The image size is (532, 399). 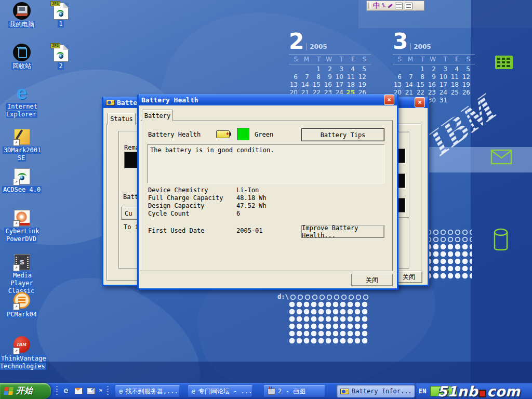 What do you see at coordinates (157, 115) in the screenshot?
I see `tab-battery: Battery` at bounding box center [157, 115].